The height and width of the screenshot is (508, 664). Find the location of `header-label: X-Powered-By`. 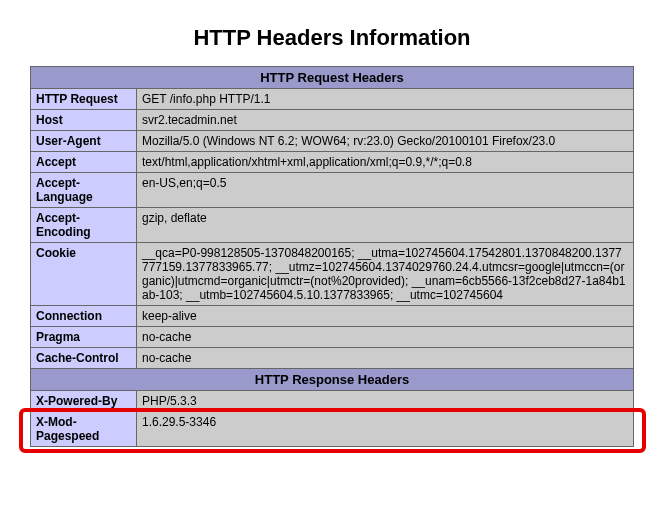

header-label: X-Powered-By is located at coordinates (84, 402).